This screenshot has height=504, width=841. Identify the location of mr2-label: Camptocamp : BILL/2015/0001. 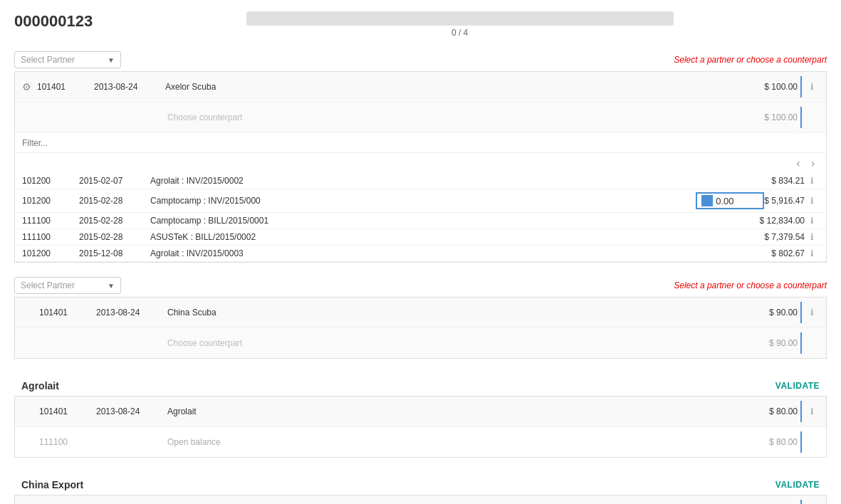
(455, 221).